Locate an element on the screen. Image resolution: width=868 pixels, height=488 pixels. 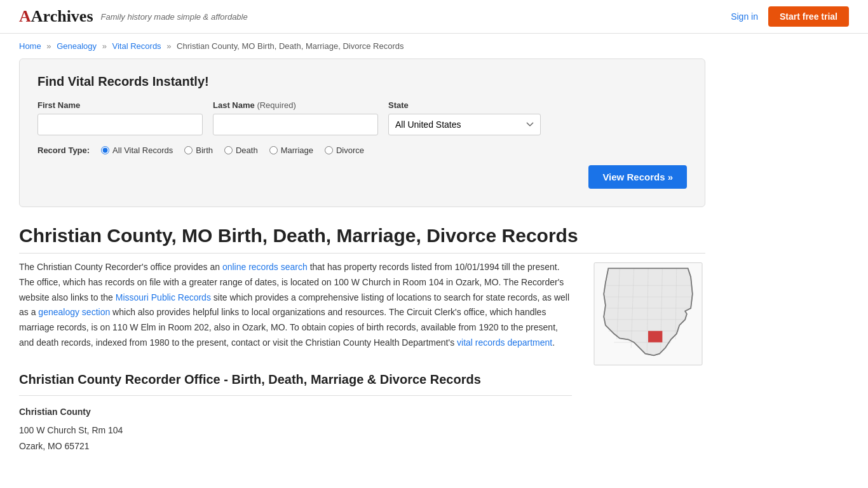
sub-section-recorder: Christian County Recorder Office - Birth… is located at coordinates (295, 412).